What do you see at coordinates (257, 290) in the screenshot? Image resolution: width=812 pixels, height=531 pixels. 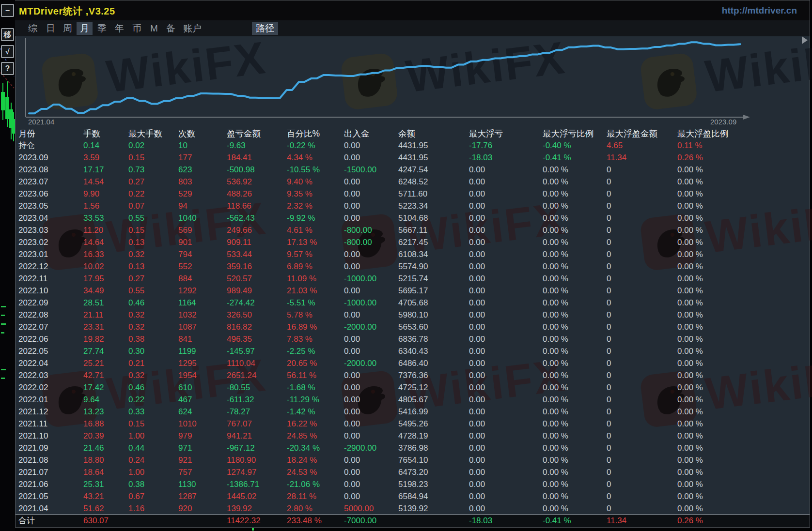 I see `cell-盈亏金额: 989.49` at bounding box center [257, 290].